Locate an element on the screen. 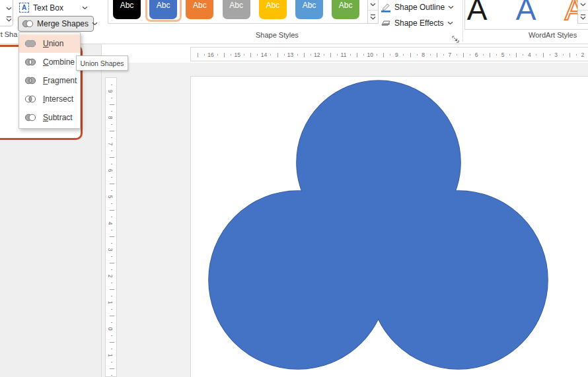 The image size is (588, 377). menu-item-label: Combine is located at coordinates (59, 62).